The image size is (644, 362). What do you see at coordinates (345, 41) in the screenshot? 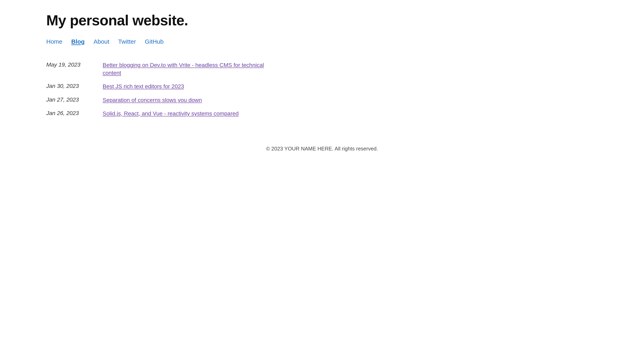
I see `main-nav: HomeBlogAboutTwitterGitHub` at bounding box center [345, 41].